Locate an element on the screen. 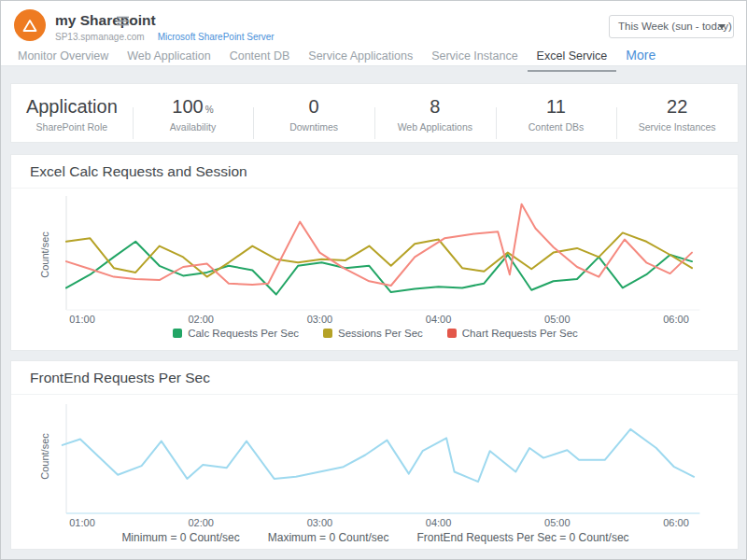 This screenshot has width=747, height=560. chart-legend: Calc Requests Per SecSessions Per SecCha… is located at coordinates (375, 333).